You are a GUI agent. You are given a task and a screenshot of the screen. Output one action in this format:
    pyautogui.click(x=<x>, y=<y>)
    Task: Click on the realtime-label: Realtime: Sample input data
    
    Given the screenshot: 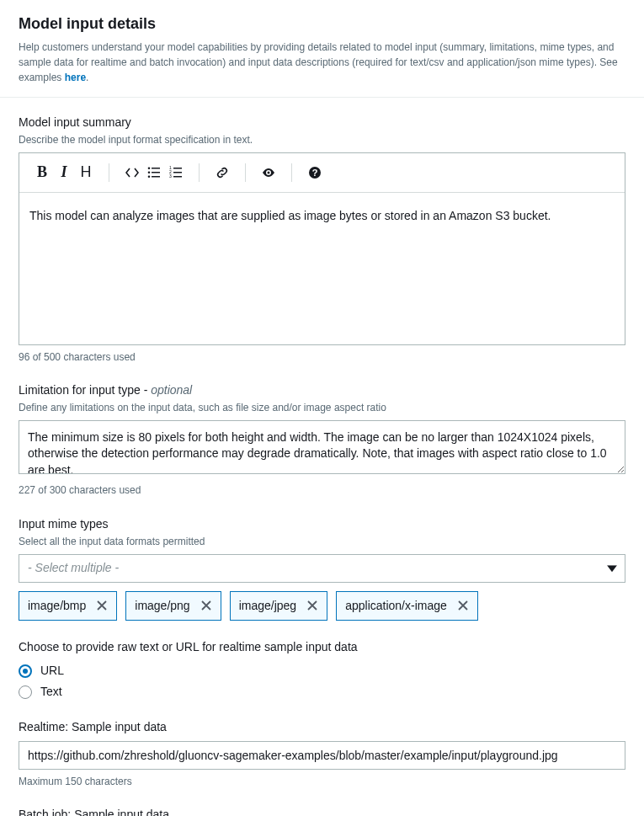 What is the action you would take?
    pyautogui.click(x=322, y=728)
    